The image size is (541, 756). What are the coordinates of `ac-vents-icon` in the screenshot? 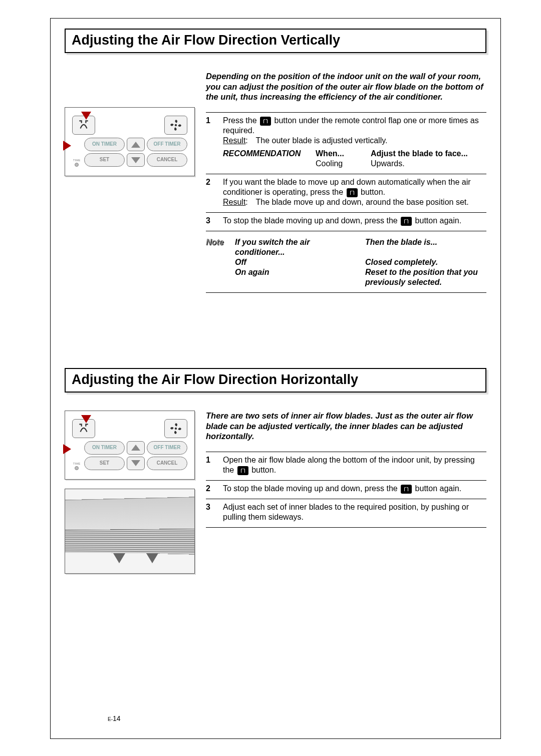 It's located at (130, 541).